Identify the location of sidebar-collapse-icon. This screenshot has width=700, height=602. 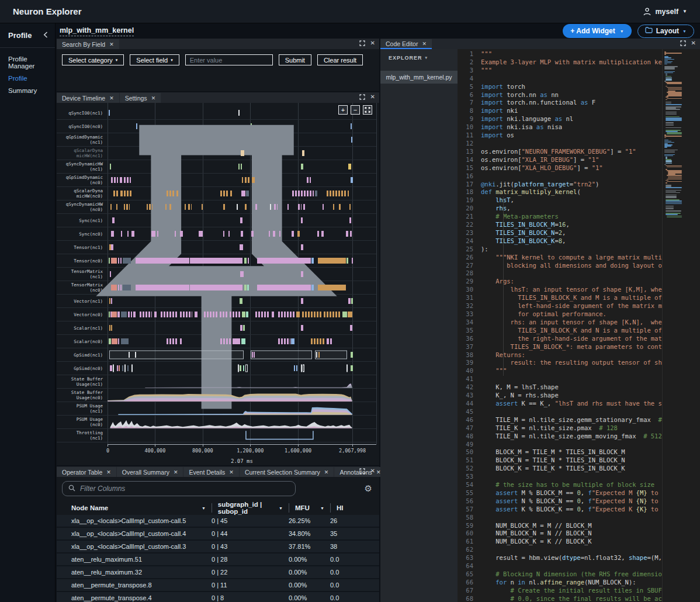
(46, 35).